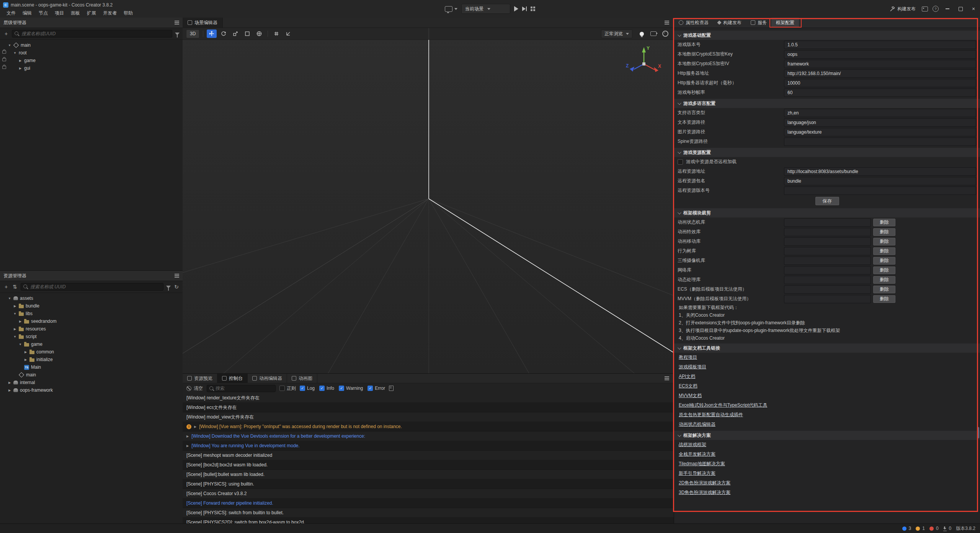 The image size is (980, 533). I want to click on doc-link: ECS文档, so click(688, 386).